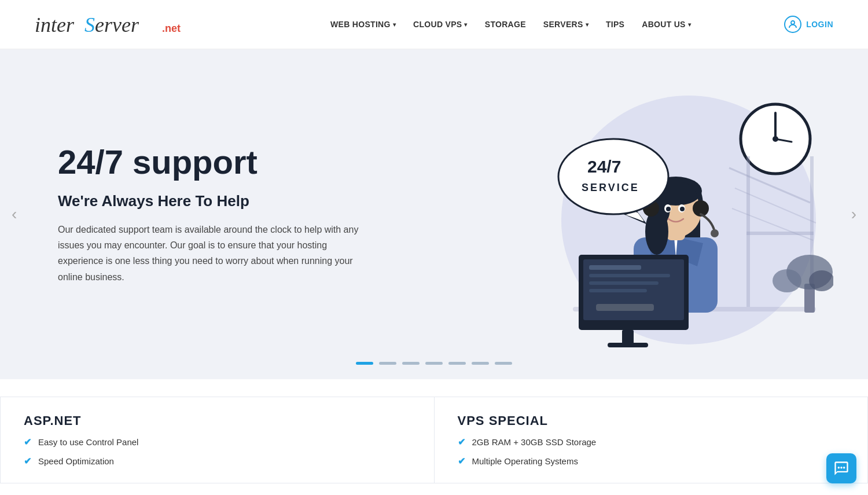  Describe the element at coordinates (434, 364) in the screenshot. I see `carousel-dots` at that location.